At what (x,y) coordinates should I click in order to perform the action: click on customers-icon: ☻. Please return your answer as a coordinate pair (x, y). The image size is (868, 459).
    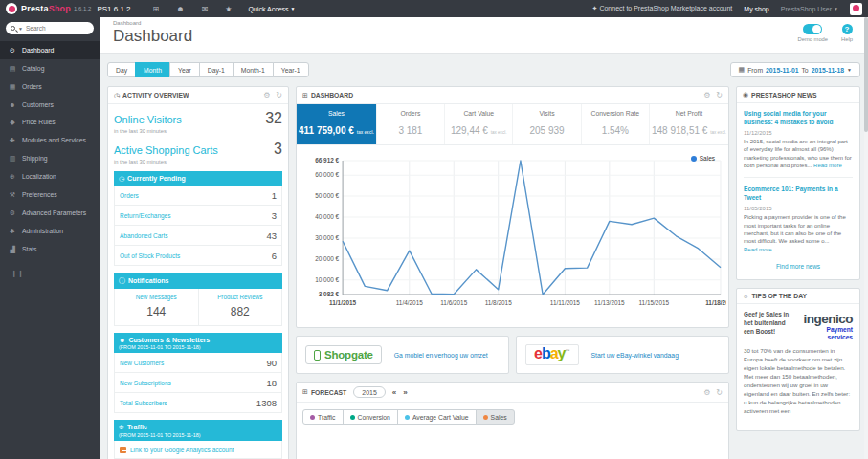
    Looking at the image, I should click on (180, 10).